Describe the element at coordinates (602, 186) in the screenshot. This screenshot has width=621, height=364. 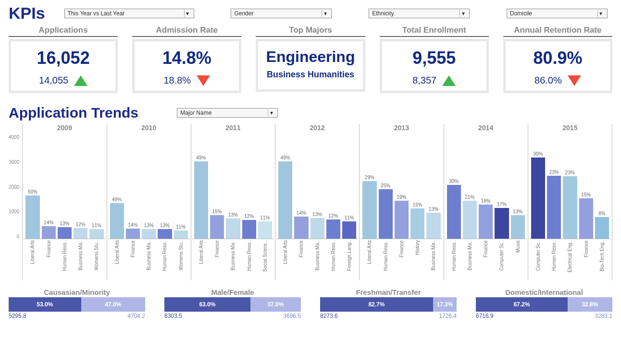
I see `chart-bar: 8%` at that location.